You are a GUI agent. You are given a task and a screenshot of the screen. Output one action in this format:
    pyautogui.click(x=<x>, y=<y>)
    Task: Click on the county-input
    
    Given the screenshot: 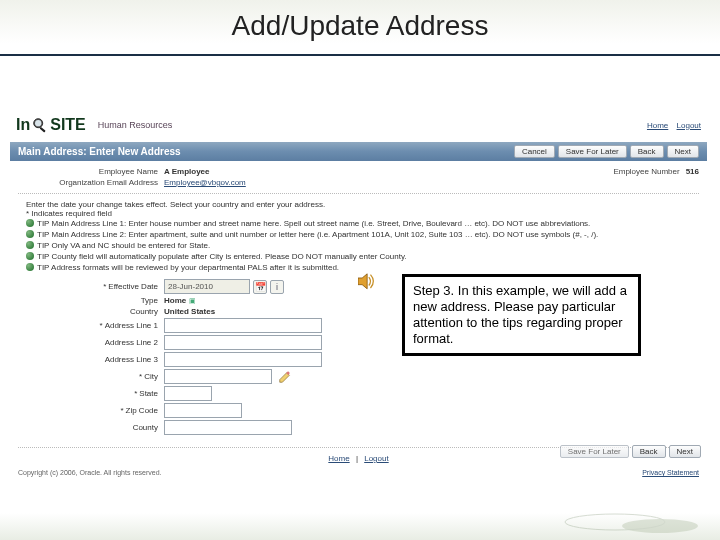 What is the action you would take?
    pyautogui.click(x=228, y=428)
    